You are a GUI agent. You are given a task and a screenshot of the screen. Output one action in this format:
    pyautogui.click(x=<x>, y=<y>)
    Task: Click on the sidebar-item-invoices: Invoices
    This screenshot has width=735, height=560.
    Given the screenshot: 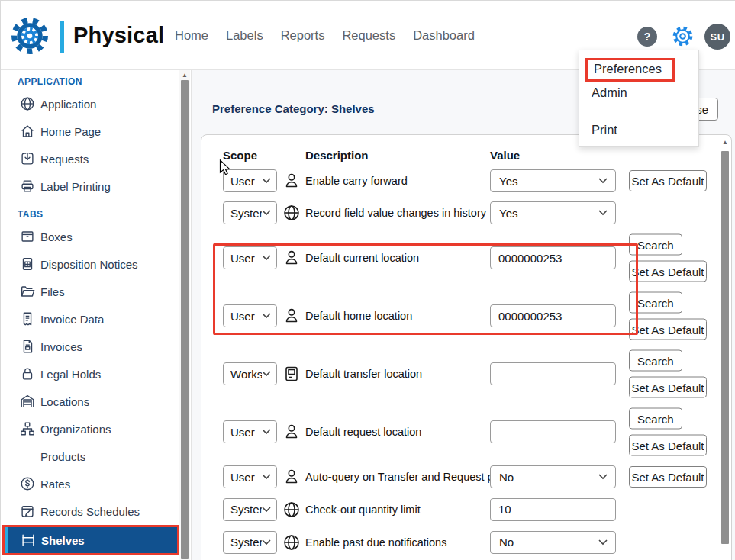 What is the action you would take?
    pyautogui.click(x=90, y=346)
    